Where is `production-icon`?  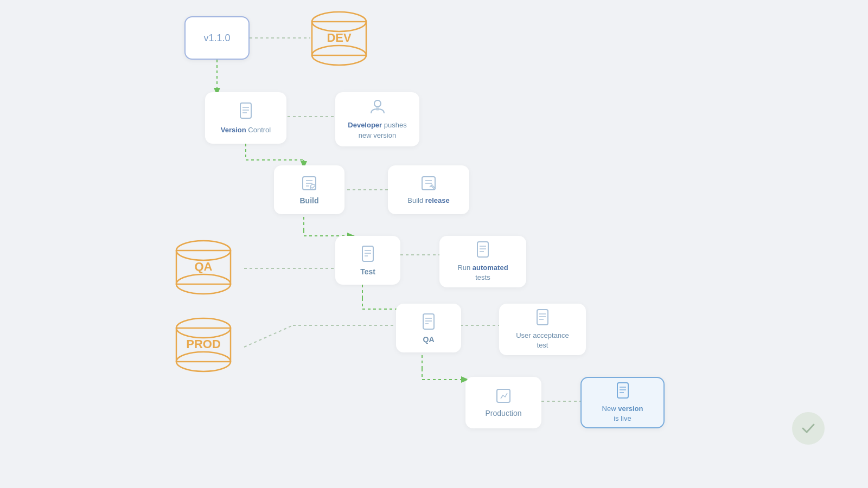
production-icon is located at coordinates (503, 397).